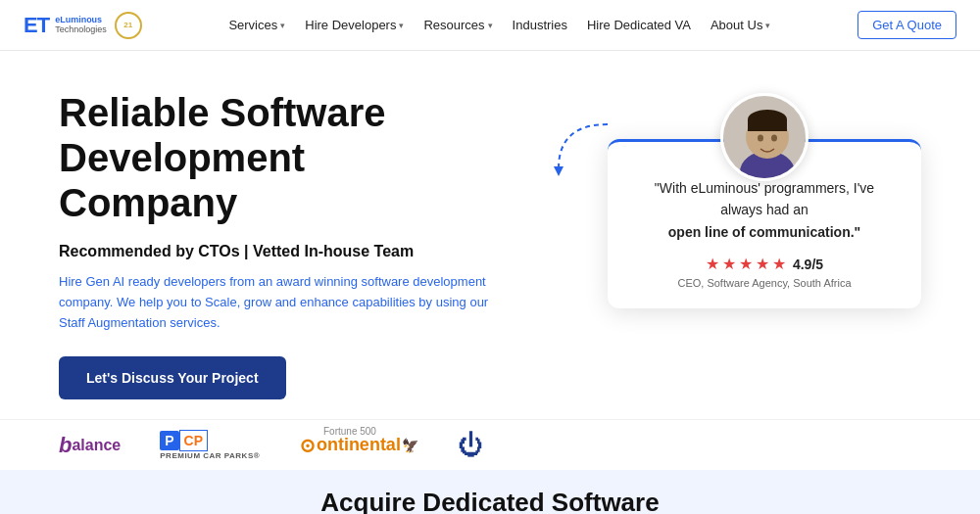 This screenshot has height=514, width=980. Describe the element at coordinates (764, 264) in the screenshot. I see `star-rating: ★ ★ ★ ★ ★ 4.9/5` at that location.